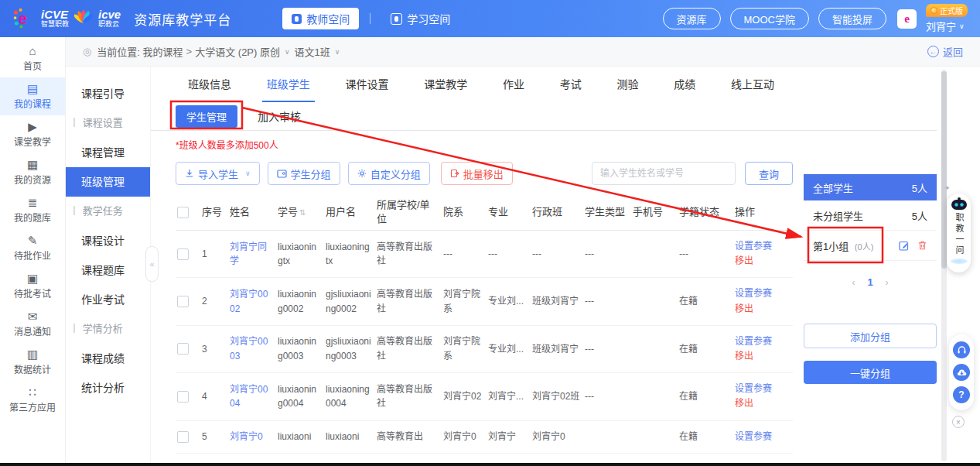 This screenshot has height=466, width=980. I want to click on sidebar-item: 课程设计, so click(108, 241).